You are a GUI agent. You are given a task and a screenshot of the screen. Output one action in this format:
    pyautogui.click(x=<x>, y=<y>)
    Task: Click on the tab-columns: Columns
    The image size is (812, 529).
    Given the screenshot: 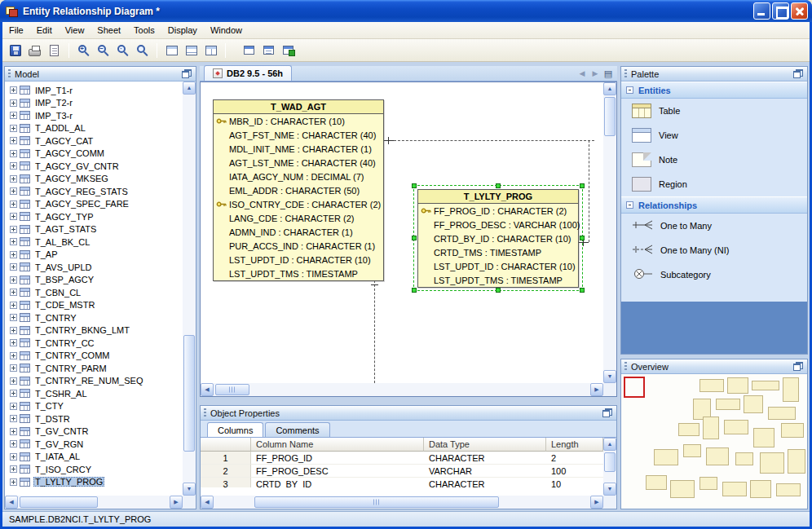 What is the action you would take?
    pyautogui.click(x=235, y=430)
    